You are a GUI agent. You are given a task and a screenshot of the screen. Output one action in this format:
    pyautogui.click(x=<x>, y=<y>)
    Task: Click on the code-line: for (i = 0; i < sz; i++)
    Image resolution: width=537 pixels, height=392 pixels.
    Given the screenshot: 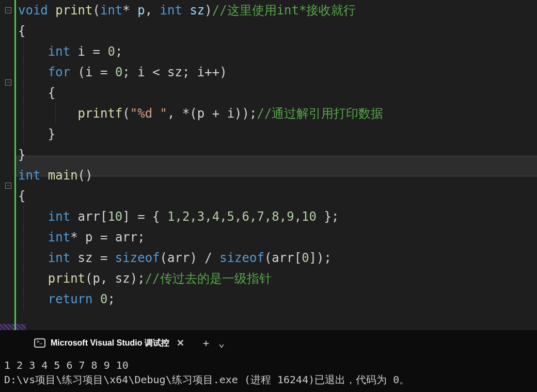 What is the action you would take?
    pyautogui.click(x=278, y=72)
    